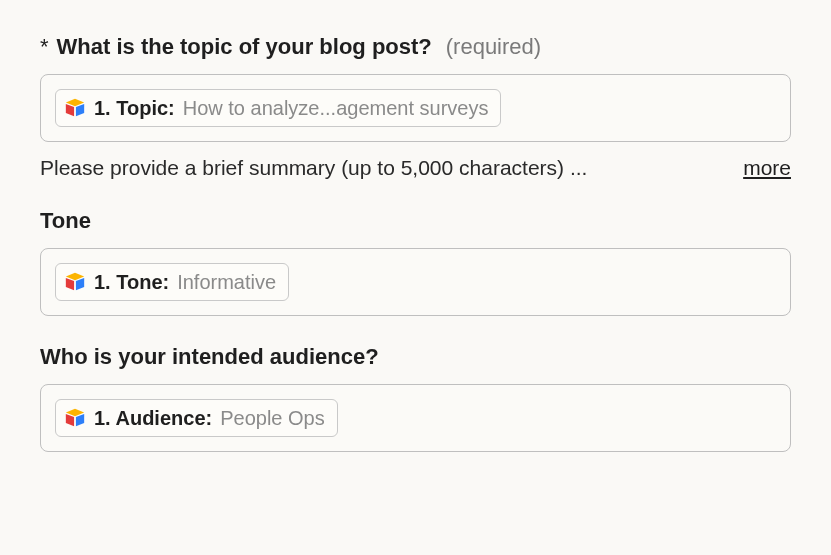  Describe the element at coordinates (226, 282) in the screenshot. I see `tone-token-value: Informative` at that location.